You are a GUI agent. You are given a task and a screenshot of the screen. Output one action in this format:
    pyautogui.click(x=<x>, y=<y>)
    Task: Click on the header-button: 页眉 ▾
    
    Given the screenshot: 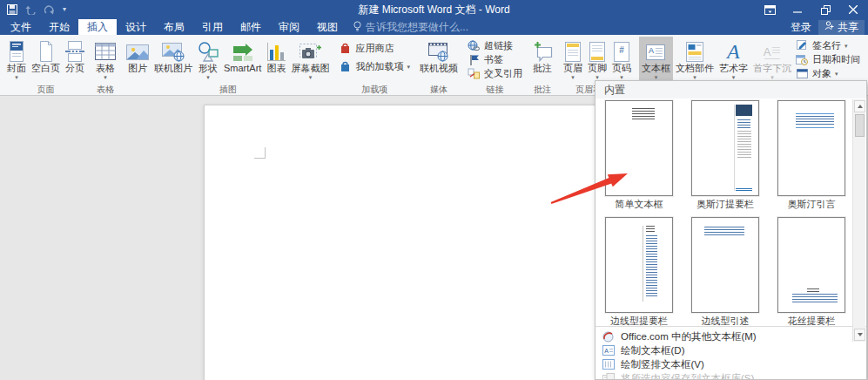 What is the action you would take?
    pyautogui.click(x=573, y=59)
    